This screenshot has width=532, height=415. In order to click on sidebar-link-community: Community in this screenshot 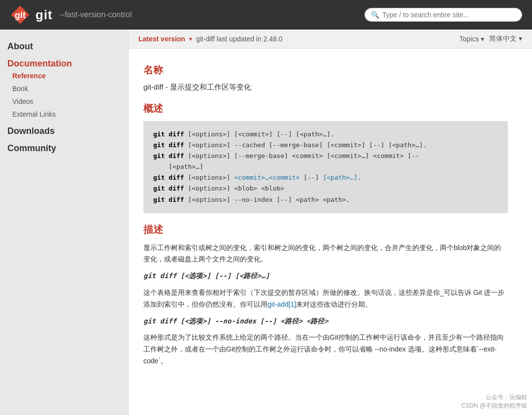, I will do `click(64, 149)`.